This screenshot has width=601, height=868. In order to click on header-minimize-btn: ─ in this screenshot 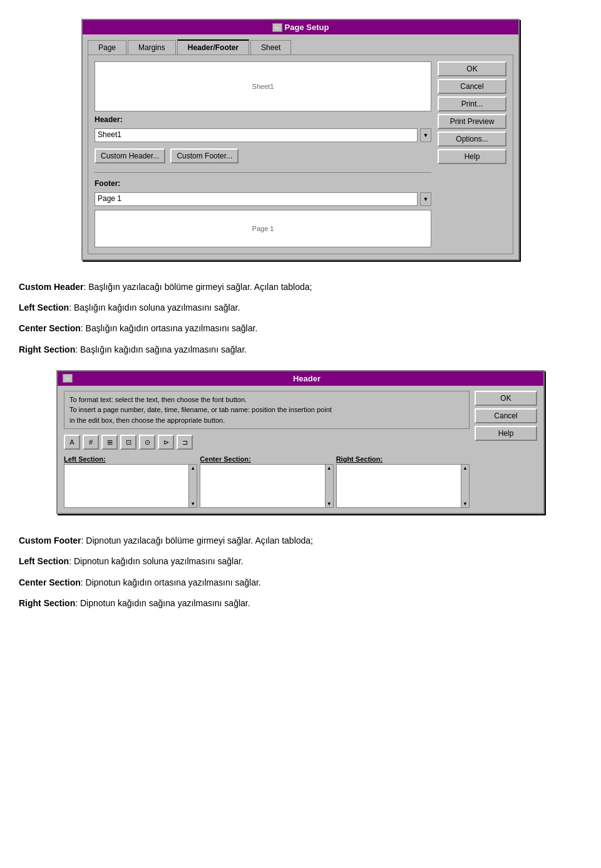, I will do `click(68, 378)`.